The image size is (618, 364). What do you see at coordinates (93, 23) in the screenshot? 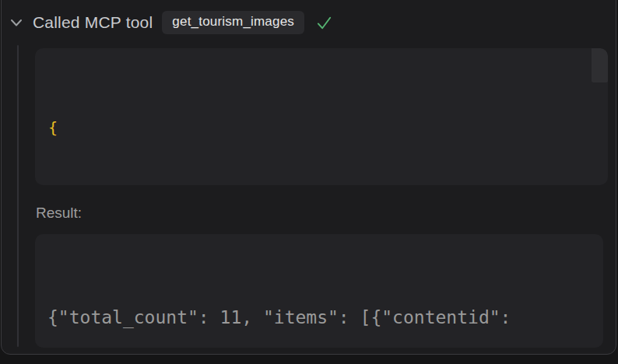
I see `tool-call-title: Called MCP tool` at bounding box center [93, 23].